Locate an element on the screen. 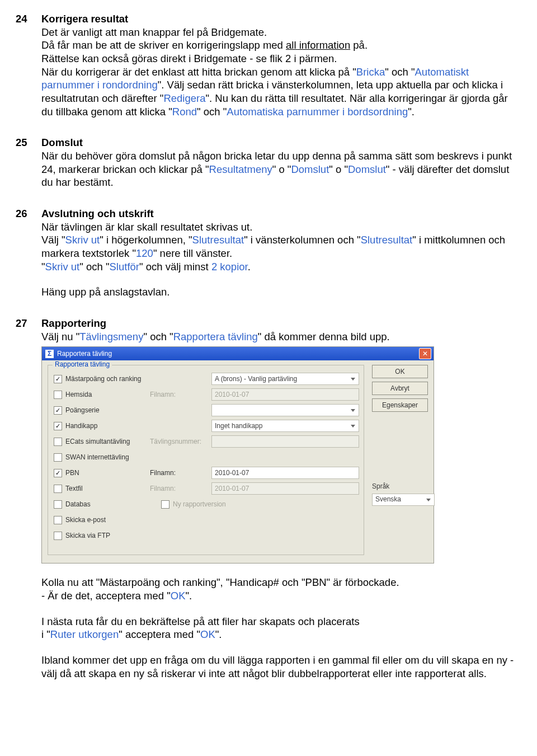  link-text: Rapportera tävling is located at coordinates (216, 337).